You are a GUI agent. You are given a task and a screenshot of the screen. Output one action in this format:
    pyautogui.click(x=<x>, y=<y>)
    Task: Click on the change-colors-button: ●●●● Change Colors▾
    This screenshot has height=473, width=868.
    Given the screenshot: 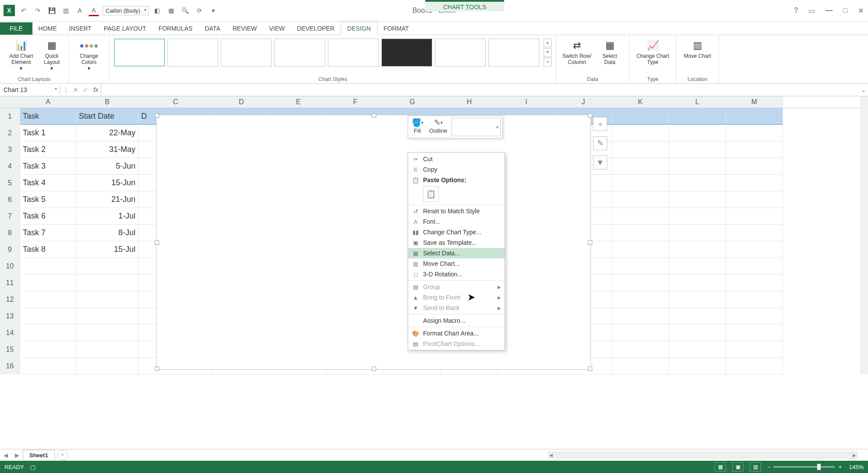 What is the action you would take?
    pyautogui.click(x=89, y=54)
    